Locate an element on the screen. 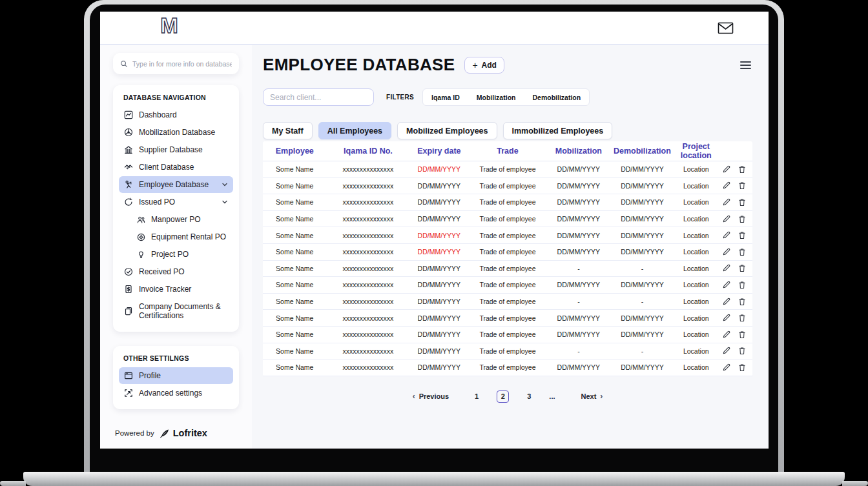  chevron-down-icon is located at coordinates (225, 185).